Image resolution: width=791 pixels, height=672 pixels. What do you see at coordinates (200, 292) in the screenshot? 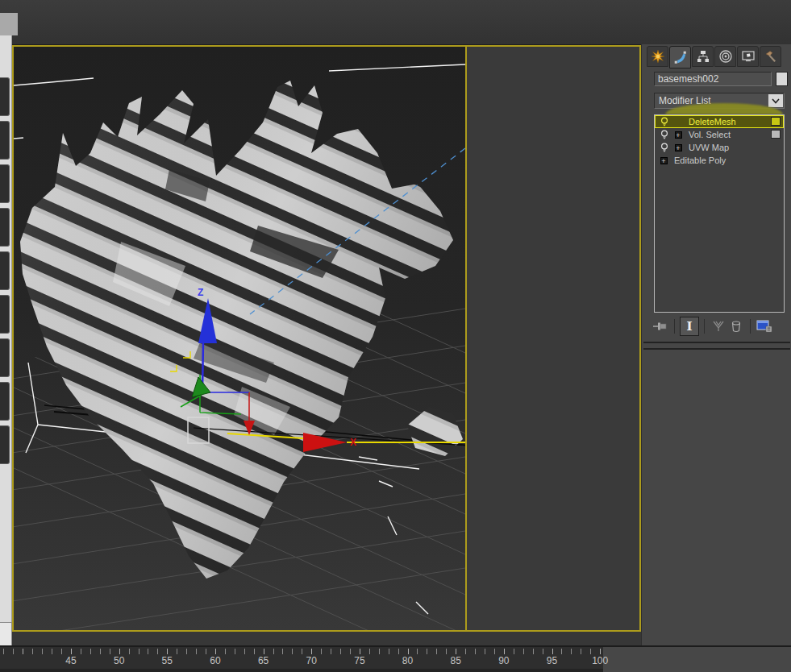
I see `z-axis-label: Z` at bounding box center [200, 292].